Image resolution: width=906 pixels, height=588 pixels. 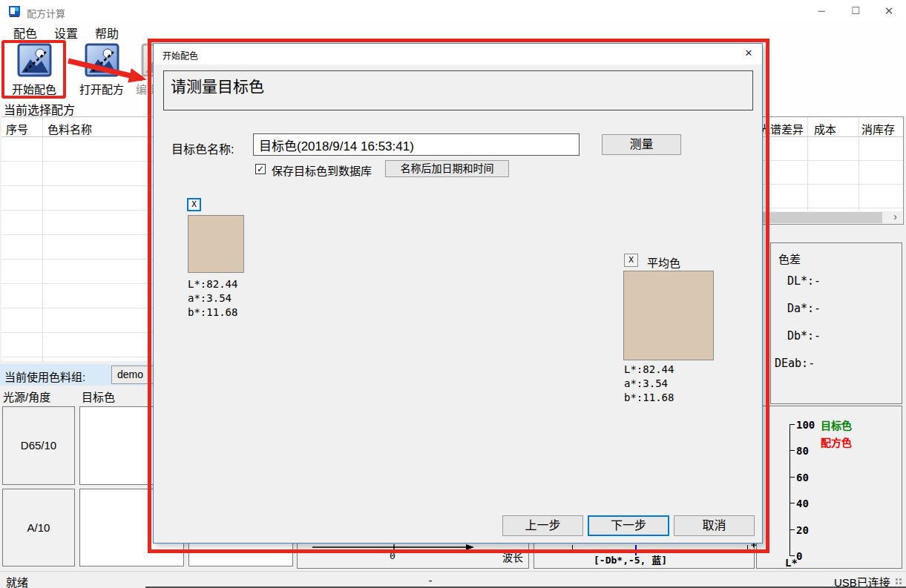 What do you see at coordinates (39, 528) in the screenshot?
I see `illuminant-cell: A/10` at bounding box center [39, 528].